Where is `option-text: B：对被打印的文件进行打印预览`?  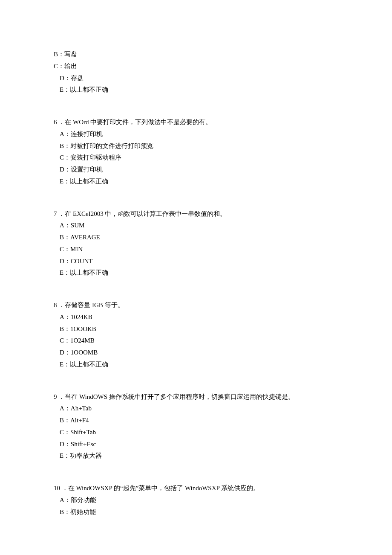 option-text: B：对被打印的文件进行打印预览 is located at coordinates (199, 146).